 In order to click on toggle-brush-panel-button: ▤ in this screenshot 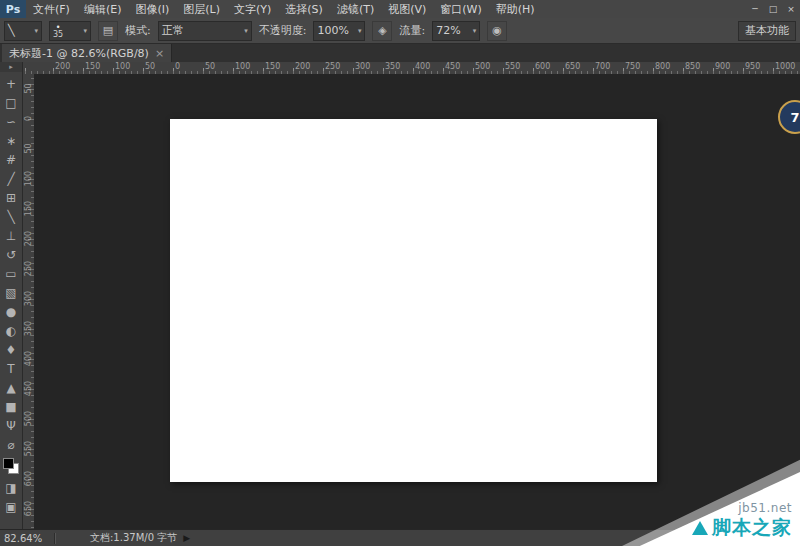, I will do `click(108, 31)`.